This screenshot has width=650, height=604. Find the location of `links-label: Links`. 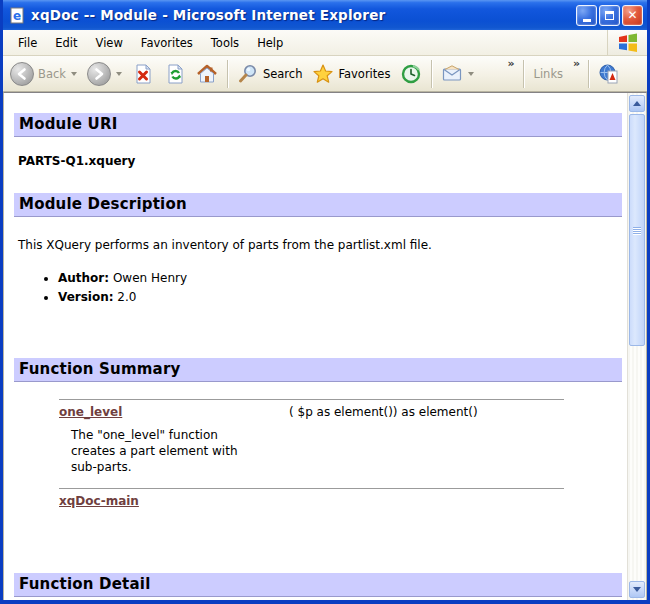

links-label: Links is located at coordinates (549, 74).